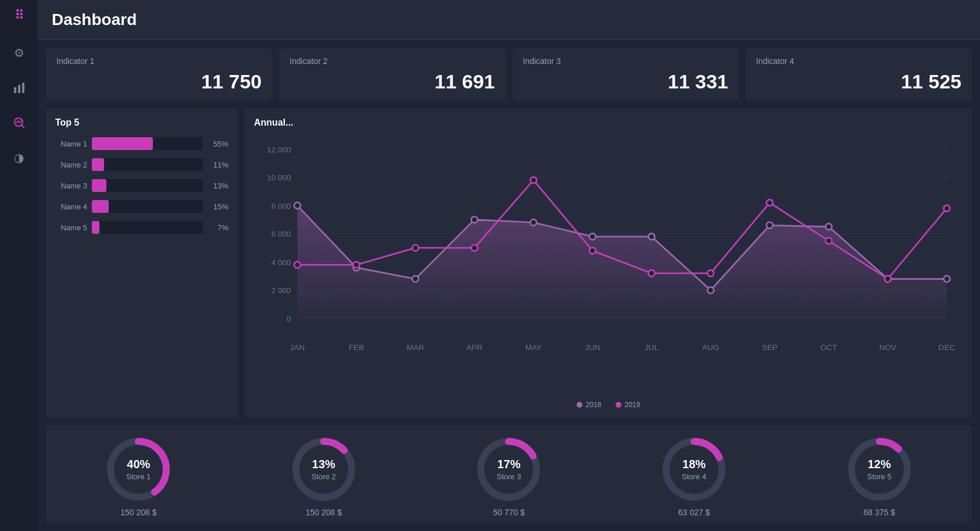 This screenshot has height=531, width=980. Describe the element at coordinates (142, 144) in the screenshot. I see `bar-item-1: Name 1 55%` at that location.